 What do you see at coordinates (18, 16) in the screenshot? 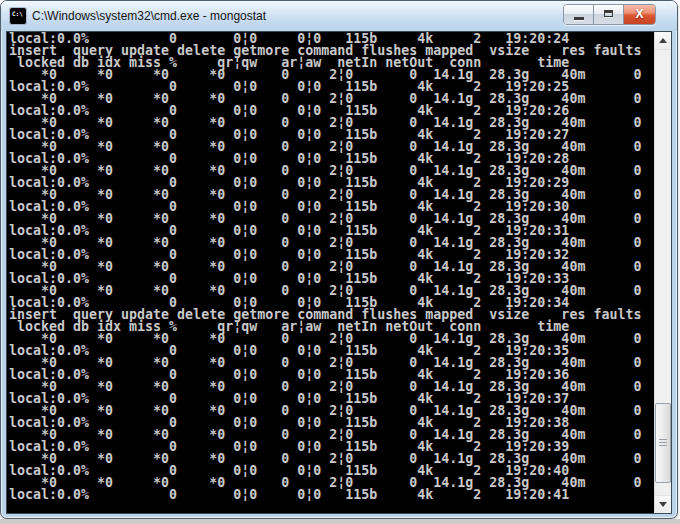
I see `cmd-icon: C:\` at bounding box center [18, 16].